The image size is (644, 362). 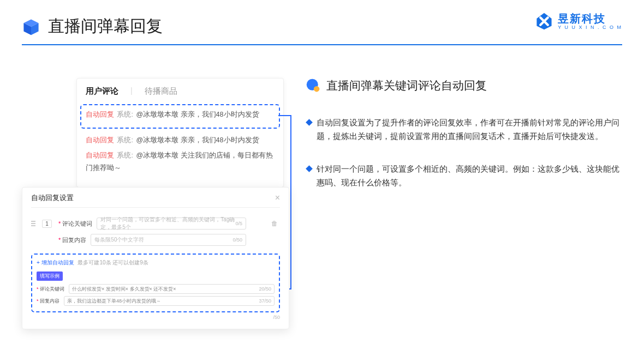 What do you see at coordinates (161, 92) in the screenshot?
I see `tab-goods: 待播商品` at bounding box center [161, 92].